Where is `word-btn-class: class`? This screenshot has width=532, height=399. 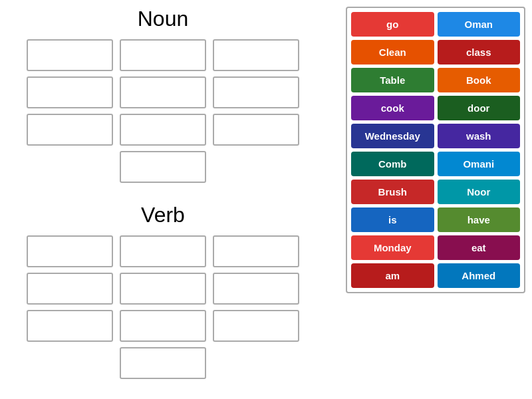
word-btn-class: class is located at coordinates (479, 52).